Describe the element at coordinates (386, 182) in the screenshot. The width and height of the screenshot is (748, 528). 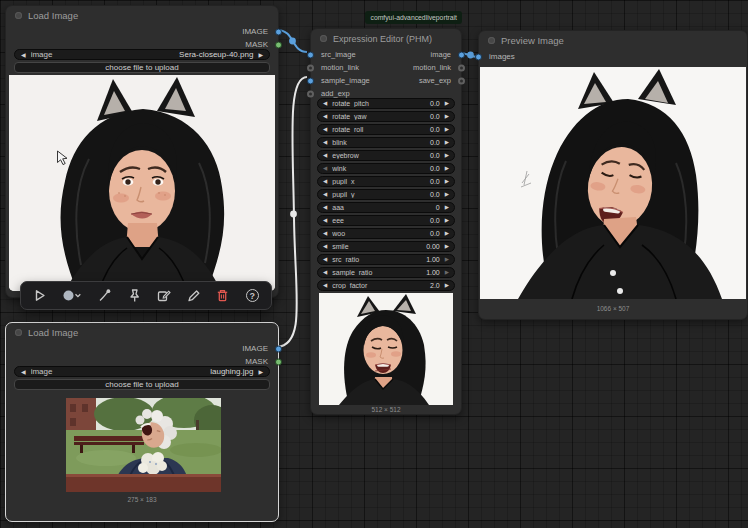
I see `pupil-x-widget: ◀pupil_x0.0▶` at that location.